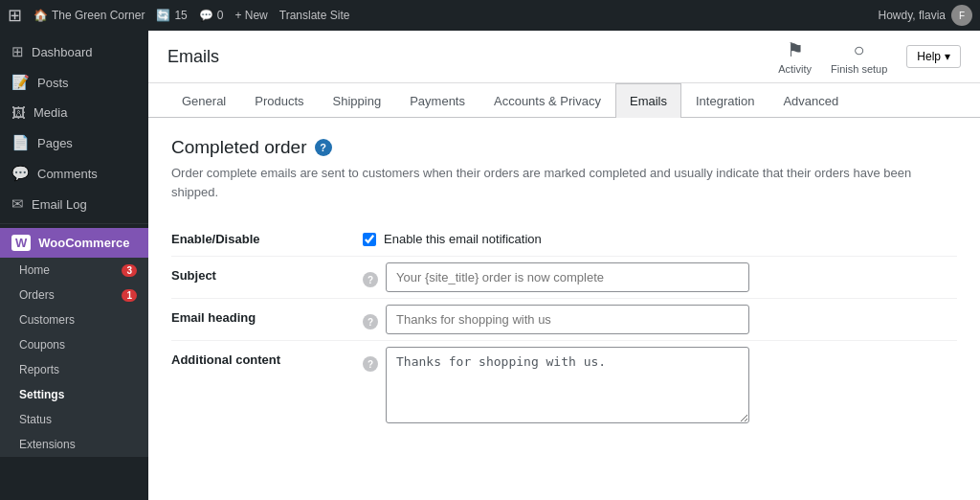 The width and height of the screenshot is (980, 500). Describe the element at coordinates (75, 224) in the screenshot. I see `sidebar-divider` at that location.